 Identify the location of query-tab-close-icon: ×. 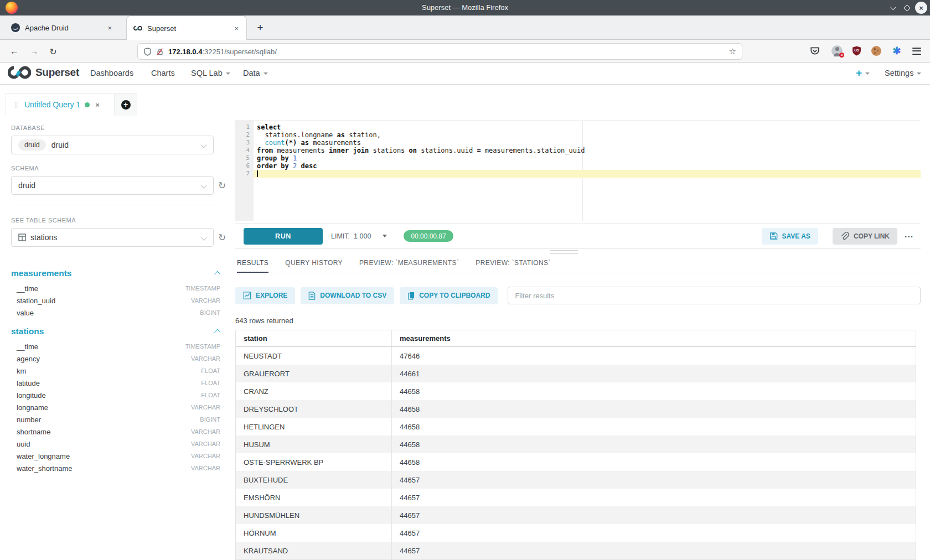
(97, 105).